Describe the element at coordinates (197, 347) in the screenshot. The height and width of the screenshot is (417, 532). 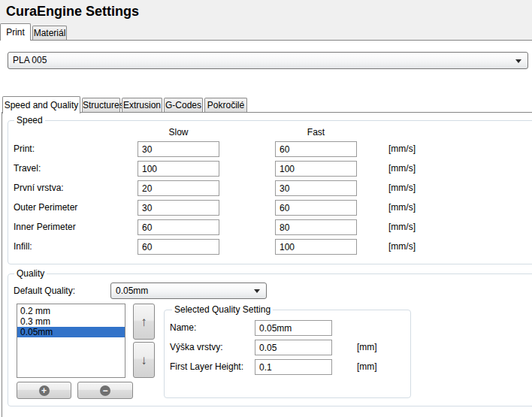
I see `layer-height-label: Výška vrstvy:` at that location.